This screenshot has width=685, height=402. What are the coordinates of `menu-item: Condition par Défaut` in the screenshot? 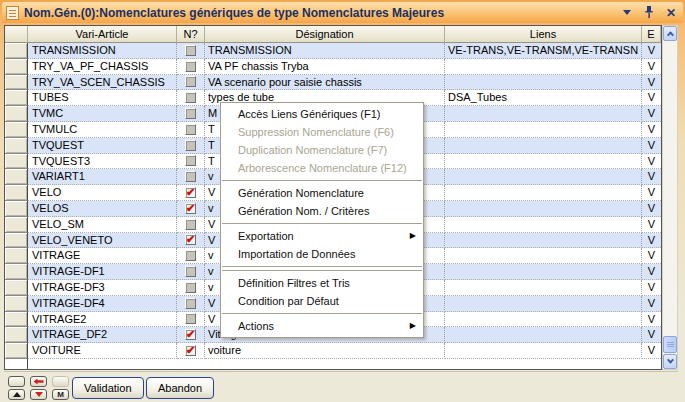 It's located at (322, 301).